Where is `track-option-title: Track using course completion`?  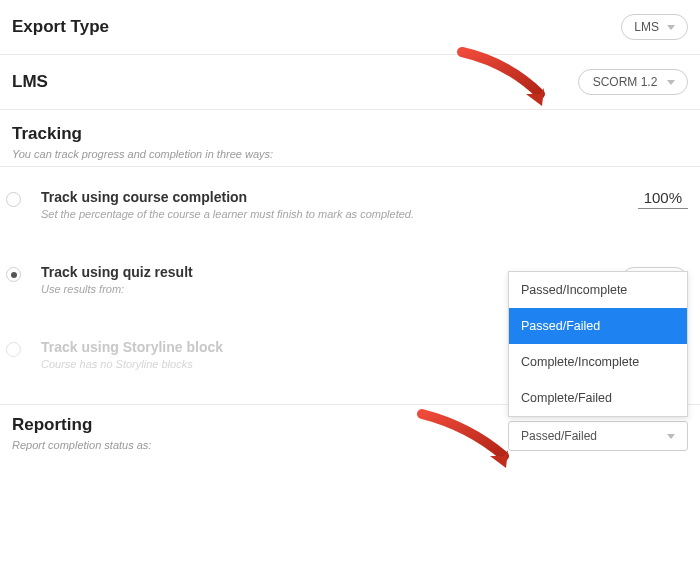
track-option-title: Track using course completion is located at coordinates (330, 197).